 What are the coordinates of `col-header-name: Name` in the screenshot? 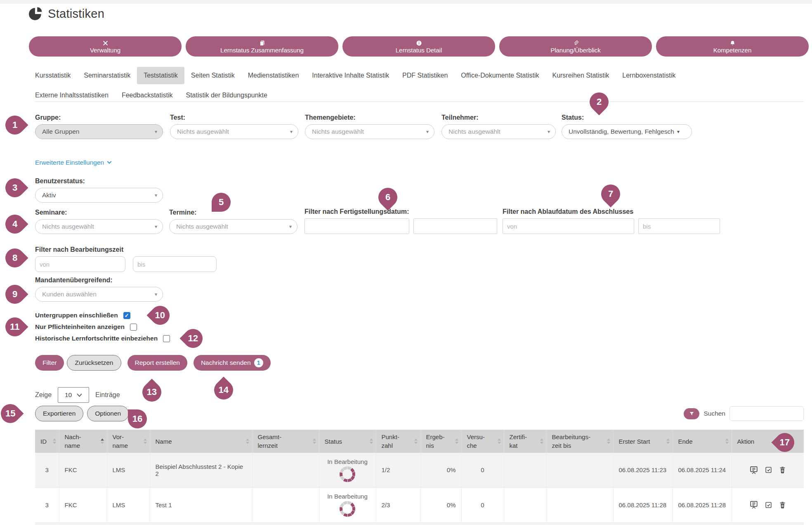 It's located at (201, 441).